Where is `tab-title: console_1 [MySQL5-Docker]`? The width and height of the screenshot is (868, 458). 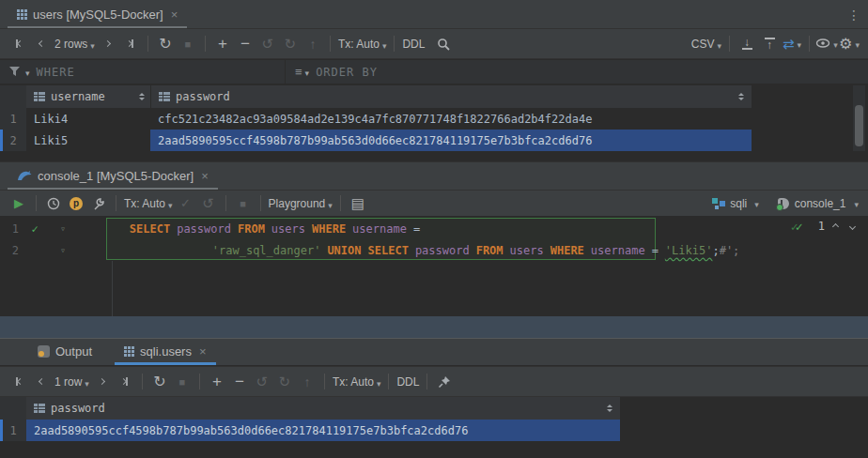 tab-title: console_1 [MySQL5-Docker] is located at coordinates (116, 176).